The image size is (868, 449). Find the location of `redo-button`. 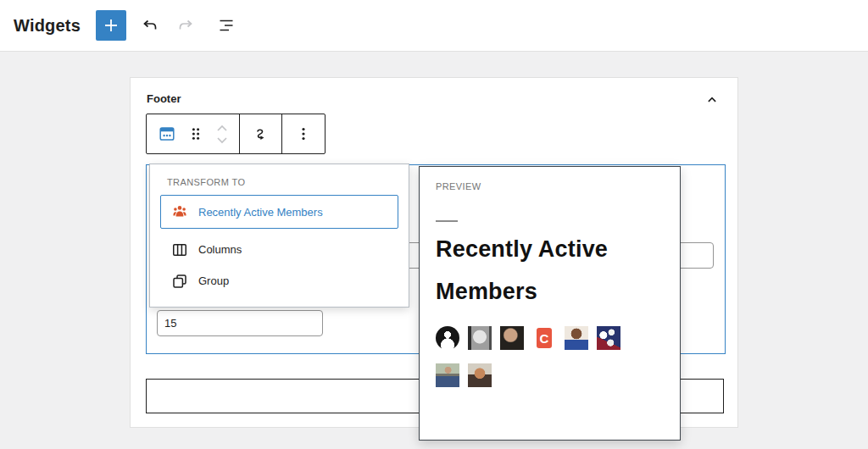

redo-button is located at coordinates (186, 25).